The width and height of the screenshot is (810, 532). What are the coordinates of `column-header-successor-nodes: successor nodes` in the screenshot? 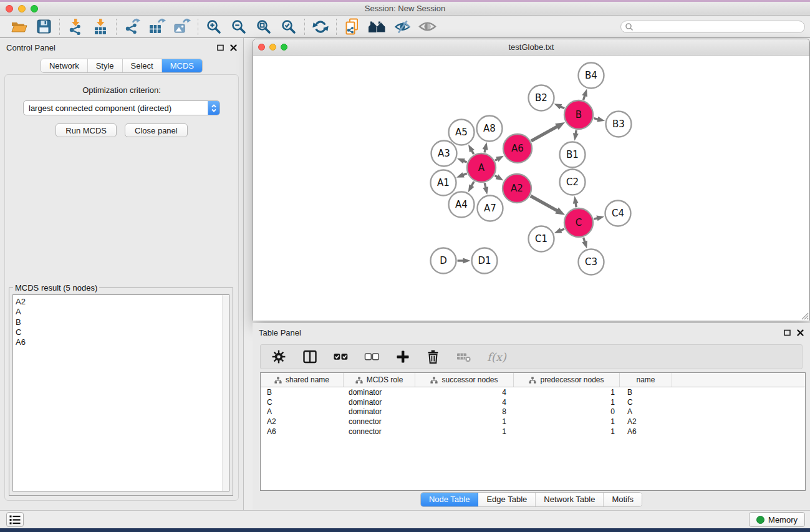 It's located at (465, 380).